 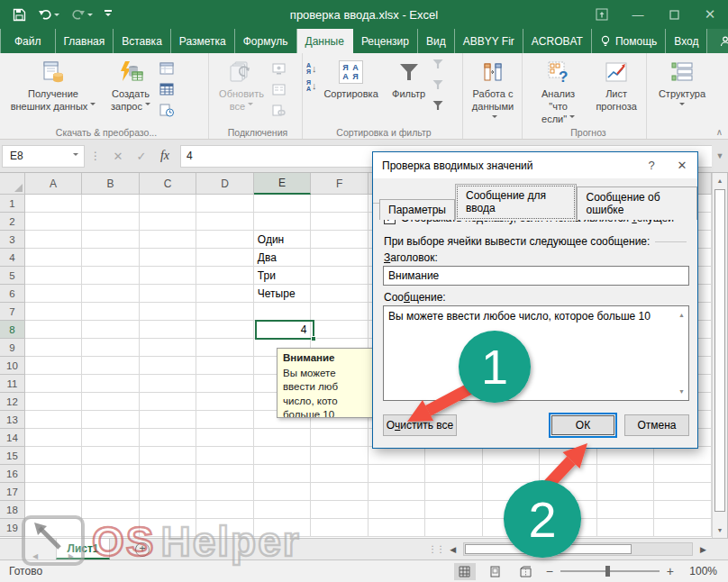 I want to click on row-header-18: 18, so click(x=13, y=510).